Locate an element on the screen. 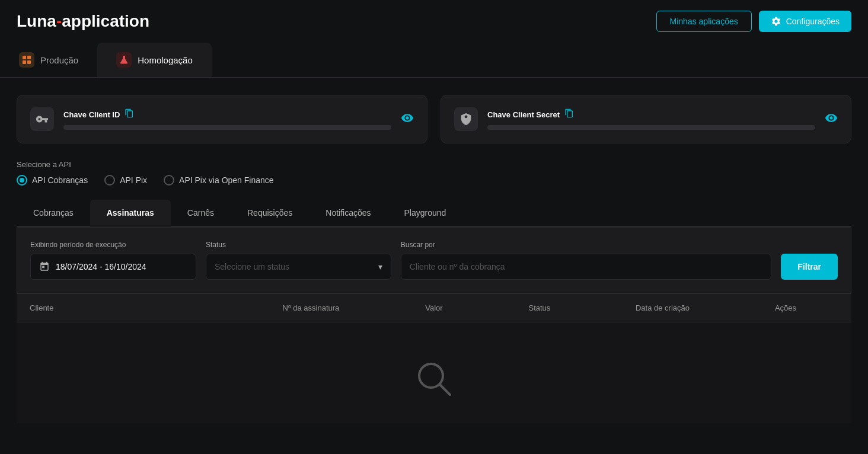 This screenshot has width=868, height=454. credential-client-secret: Chave Client Secret is located at coordinates (646, 119).